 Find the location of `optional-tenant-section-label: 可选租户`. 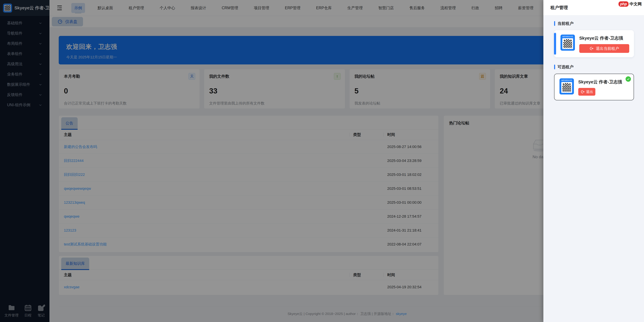

optional-tenant-section-label: 可选租户 is located at coordinates (594, 67).